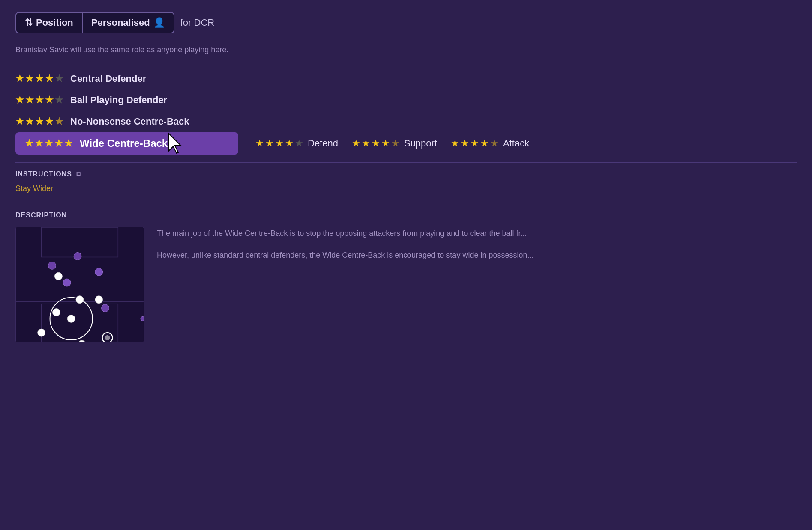  Describe the element at coordinates (406, 182) in the screenshot. I see `instructions-section: INSTRUCTIONS ⧉ Stay Wider` at that location.